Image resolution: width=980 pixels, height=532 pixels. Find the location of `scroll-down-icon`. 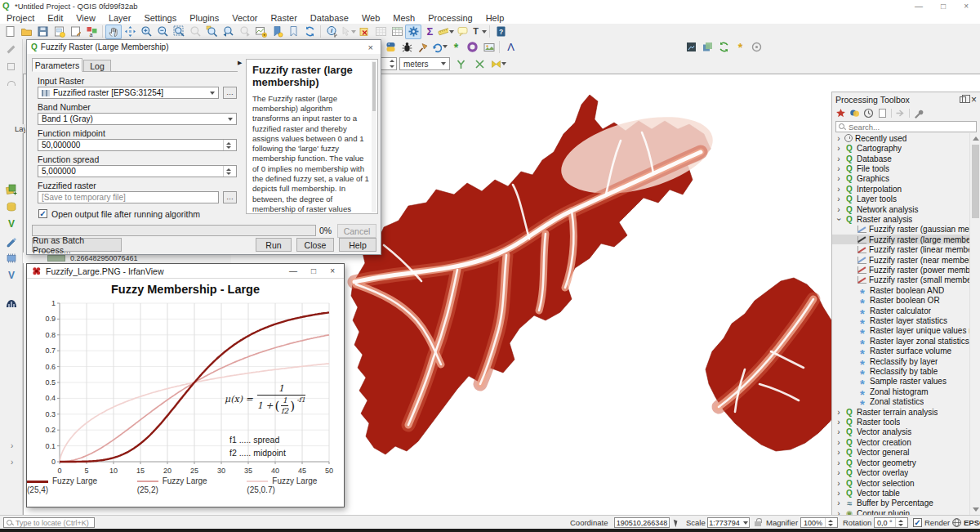

scroll-down-icon is located at coordinates (976, 510).